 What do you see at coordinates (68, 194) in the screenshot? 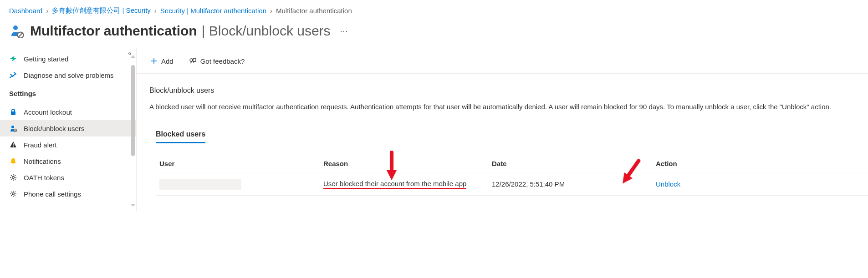
I see `sidebar-item-phone-call: Phone call settings` at bounding box center [68, 194].